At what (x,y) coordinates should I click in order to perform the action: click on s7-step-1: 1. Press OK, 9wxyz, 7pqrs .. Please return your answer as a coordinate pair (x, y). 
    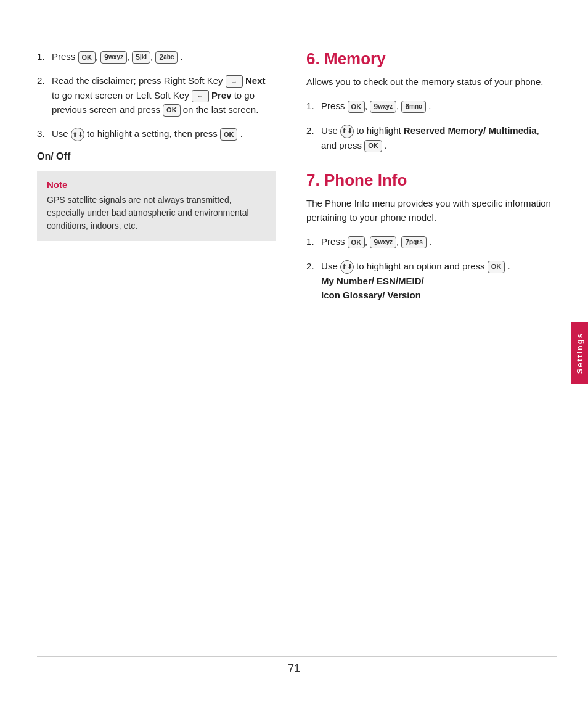
    Looking at the image, I should click on (431, 242).